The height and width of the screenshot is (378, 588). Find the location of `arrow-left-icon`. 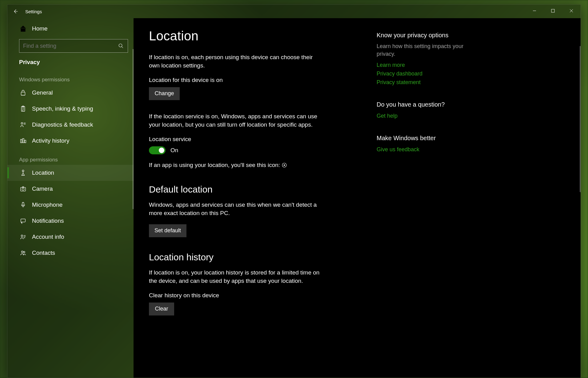

arrow-left-icon is located at coordinates (15, 11).